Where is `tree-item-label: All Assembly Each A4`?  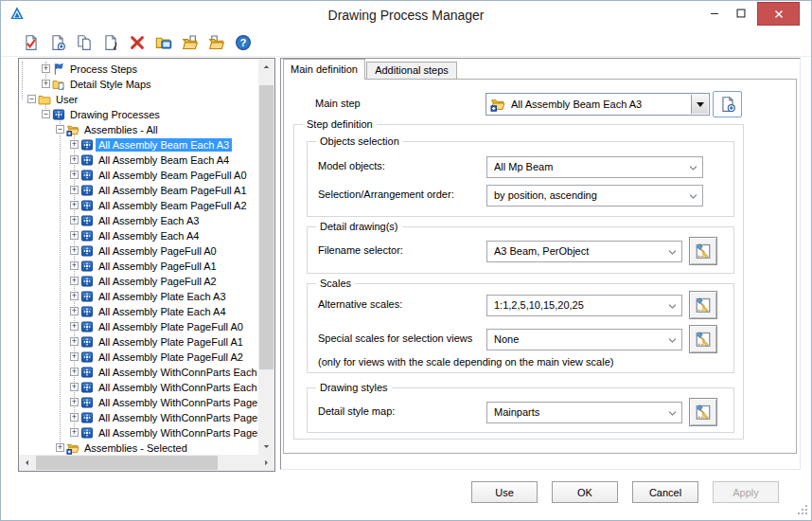 tree-item-label: All Assembly Each A4 is located at coordinates (149, 236).